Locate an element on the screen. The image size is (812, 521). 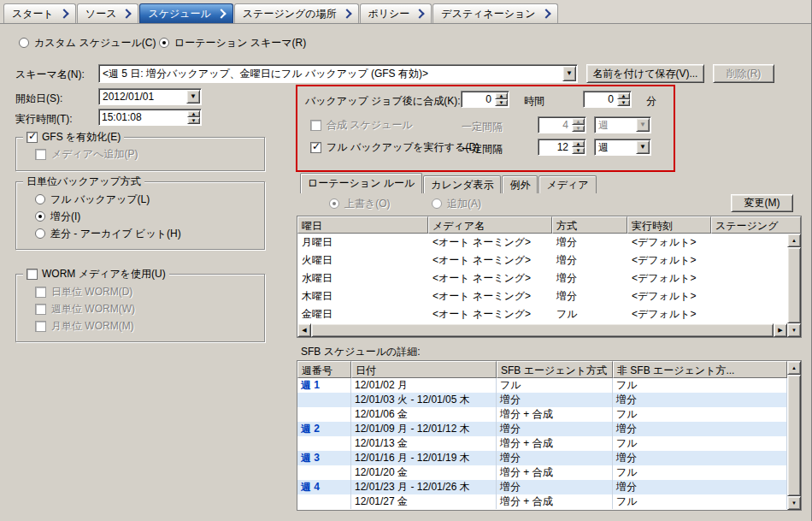
table-row: 火曜日<オート ネーミング>増分<デフォルト> is located at coordinates (542, 260).